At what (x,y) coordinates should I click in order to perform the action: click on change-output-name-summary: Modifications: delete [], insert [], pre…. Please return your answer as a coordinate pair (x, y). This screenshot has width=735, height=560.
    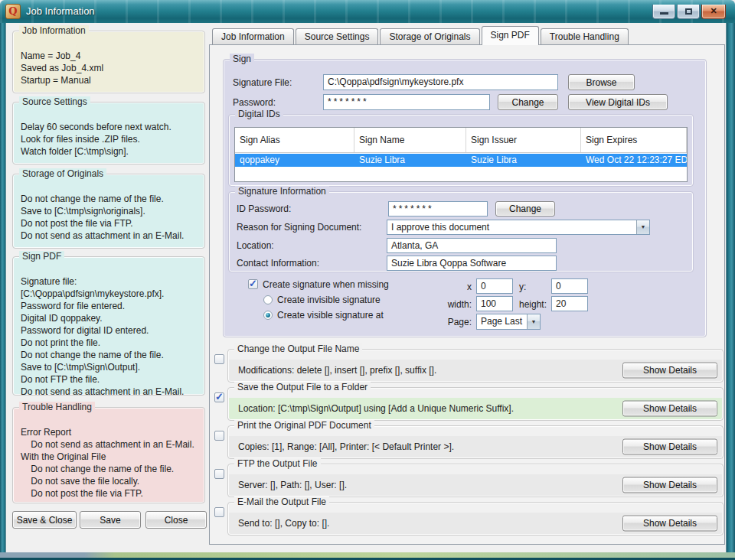
    Looking at the image, I should click on (337, 370).